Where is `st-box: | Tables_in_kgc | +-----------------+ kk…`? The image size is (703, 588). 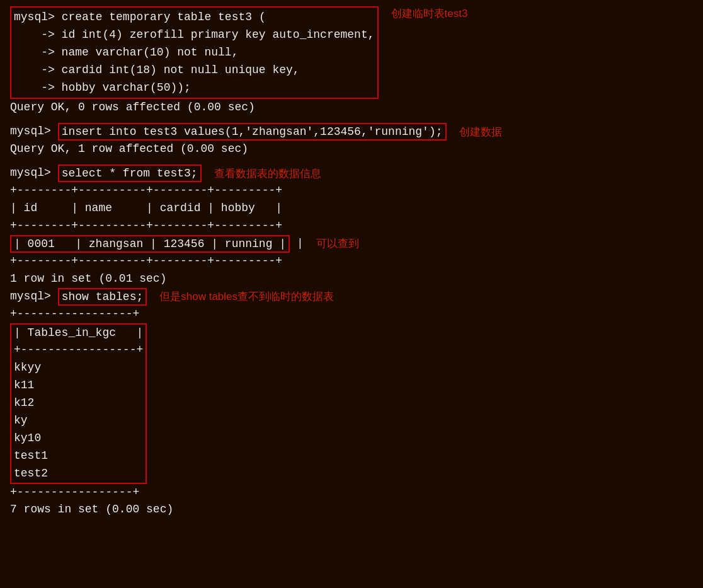 st-box: | Tables_in_kgc | +-----------------+ kk… is located at coordinates (78, 403).